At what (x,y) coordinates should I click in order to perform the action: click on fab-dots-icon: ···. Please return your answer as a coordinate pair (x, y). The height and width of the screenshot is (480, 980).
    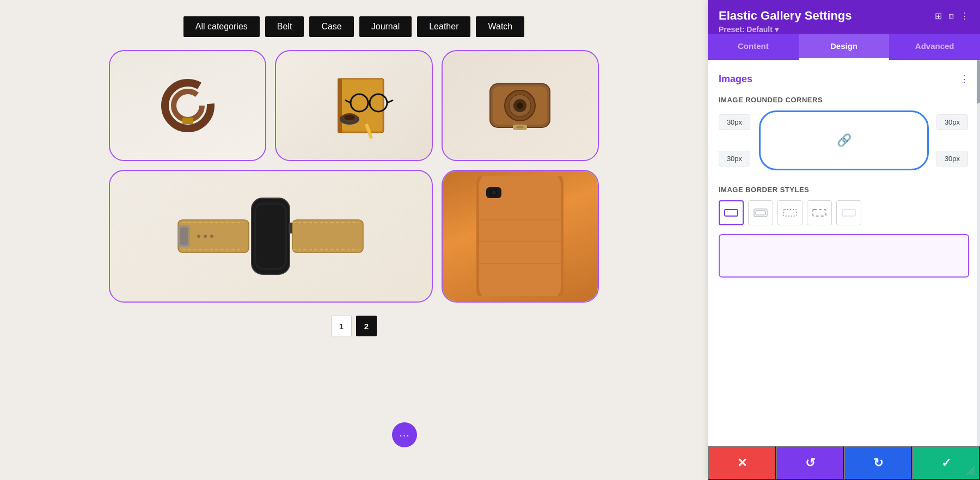
    Looking at the image, I should click on (405, 435).